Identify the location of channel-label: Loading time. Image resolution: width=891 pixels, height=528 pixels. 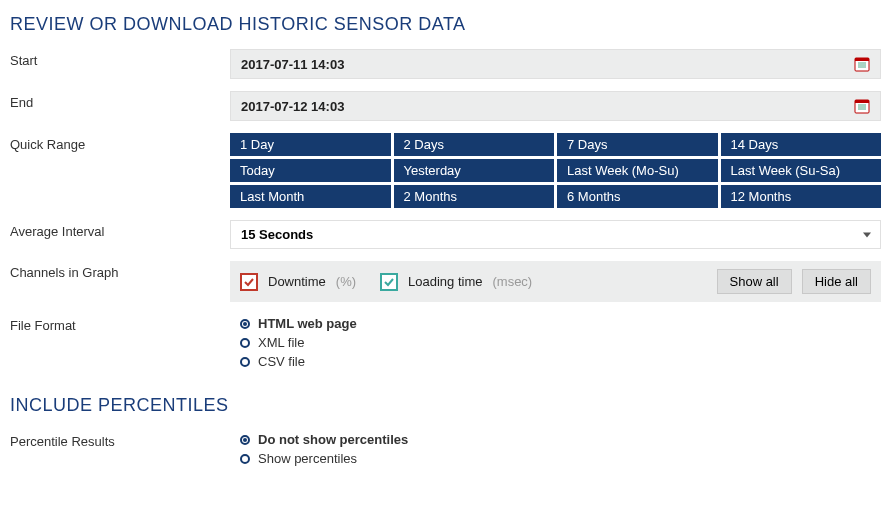
(445, 282).